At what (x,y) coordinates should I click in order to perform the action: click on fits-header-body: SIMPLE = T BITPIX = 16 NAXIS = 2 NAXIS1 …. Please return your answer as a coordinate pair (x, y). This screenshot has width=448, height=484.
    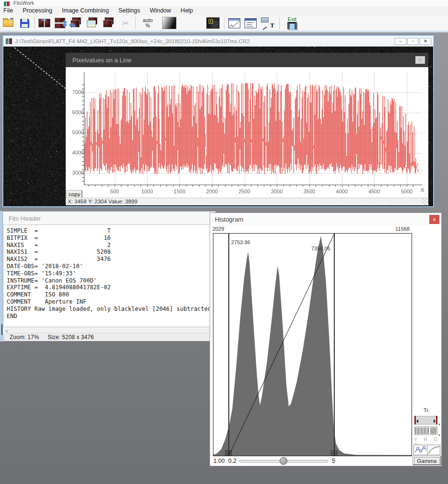
    Looking at the image, I should click on (109, 276).